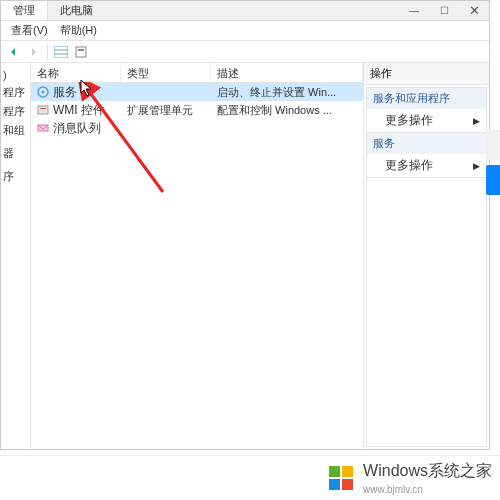 Image resolution: width=500 pixels, height=500 pixels. What do you see at coordinates (197, 128) in the screenshot?
I see `list-row: 消息队列` at bounding box center [197, 128].